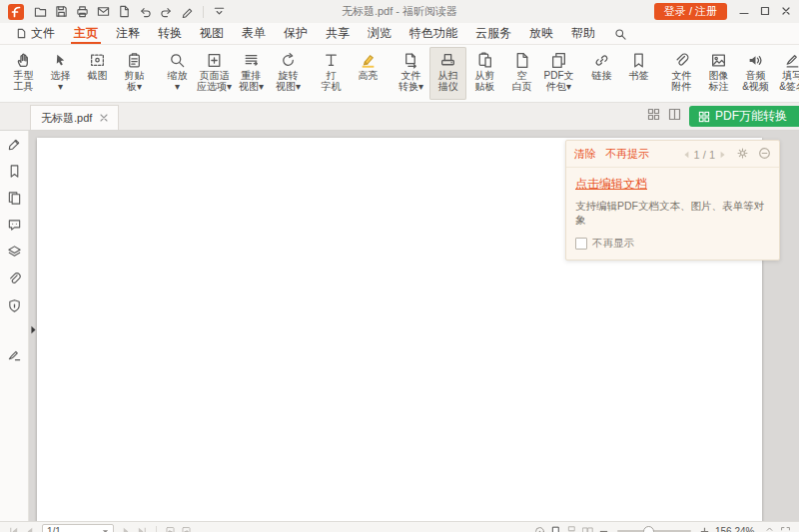  What do you see at coordinates (627, 154) in the screenshot?
I see `dont-remind-link: 不再提示` at bounding box center [627, 154].